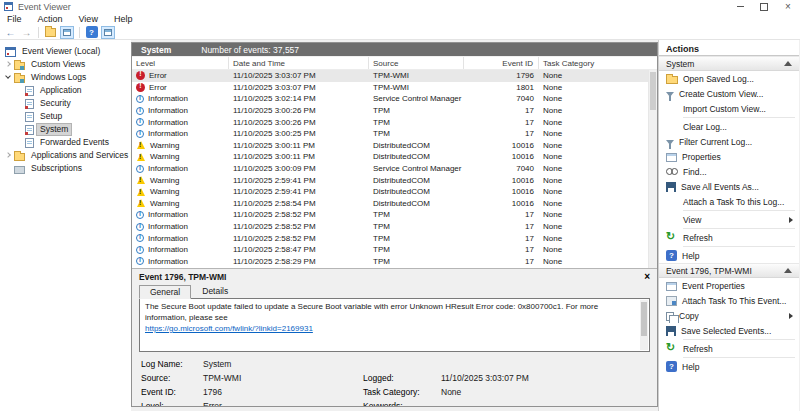 The height and width of the screenshot is (411, 800). Describe the element at coordinates (502, 262) in the screenshot. I see `event-id-cell: 17` at that location.